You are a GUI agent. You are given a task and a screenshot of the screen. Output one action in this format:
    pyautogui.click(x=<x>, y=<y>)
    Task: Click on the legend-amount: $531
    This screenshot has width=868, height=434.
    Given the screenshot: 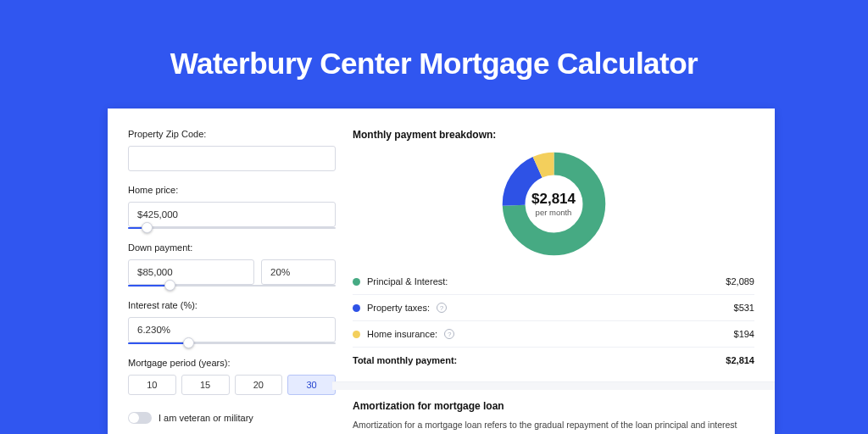 What is the action you would take?
    pyautogui.click(x=744, y=308)
    